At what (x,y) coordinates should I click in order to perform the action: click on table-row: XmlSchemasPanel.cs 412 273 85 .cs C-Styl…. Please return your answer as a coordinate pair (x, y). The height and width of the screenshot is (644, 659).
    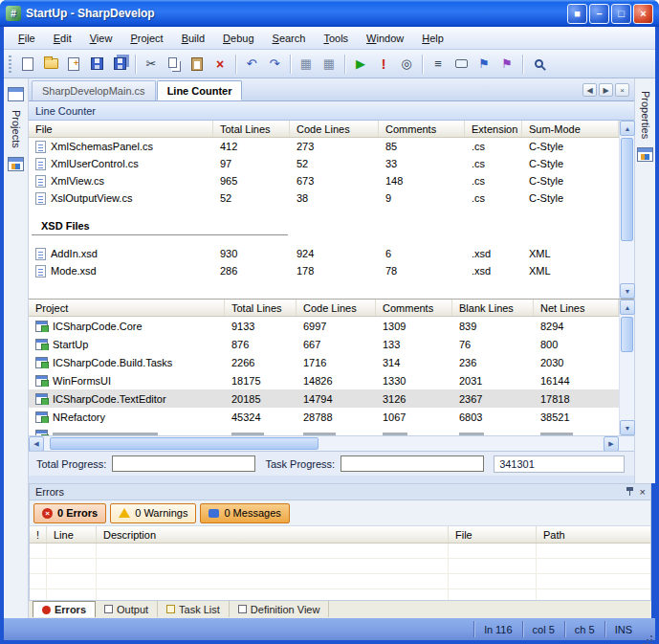
    Looking at the image, I should click on (323, 146).